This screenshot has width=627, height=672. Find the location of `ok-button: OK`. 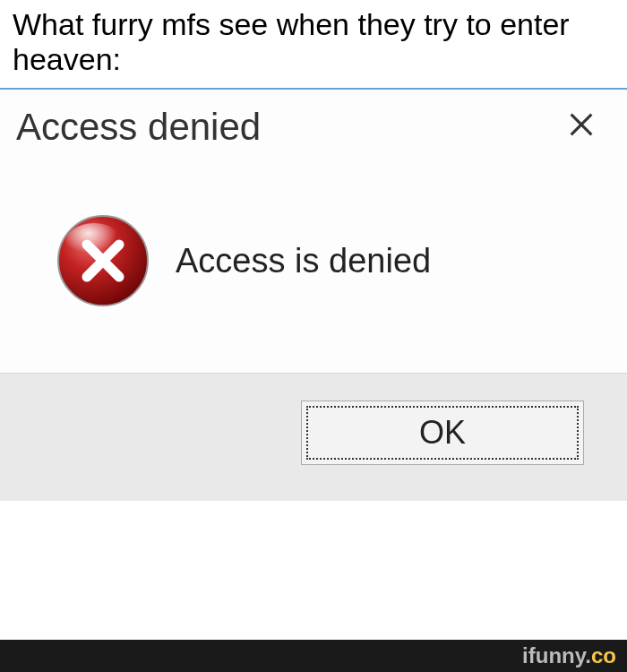

ok-button: OK is located at coordinates (442, 433).